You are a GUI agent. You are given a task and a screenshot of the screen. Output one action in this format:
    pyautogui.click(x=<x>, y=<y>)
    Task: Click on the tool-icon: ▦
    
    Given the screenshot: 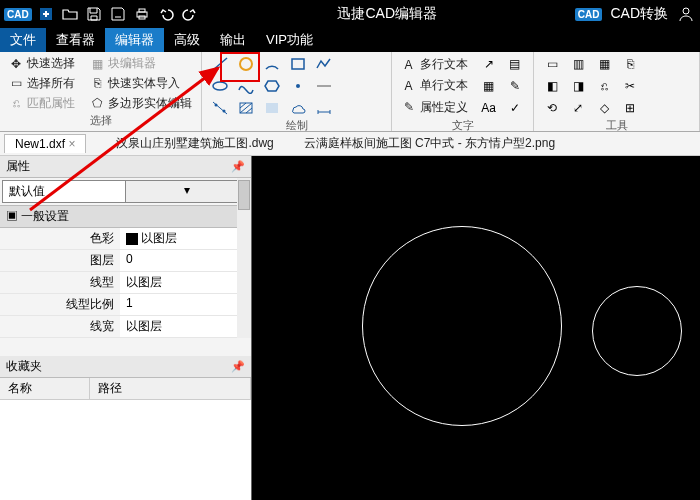 What is the action you would take?
    pyautogui.click(x=604, y=64)
    